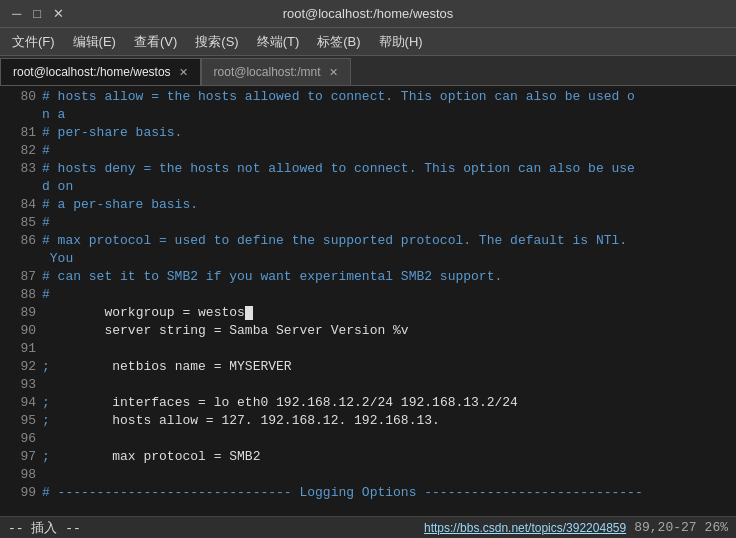 The width and height of the screenshot is (736, 538). Describe the element at coordinates (387, 97) in the screenshot. I see `line-content: # hosts allow = the hosts allowed to con…` at that location.